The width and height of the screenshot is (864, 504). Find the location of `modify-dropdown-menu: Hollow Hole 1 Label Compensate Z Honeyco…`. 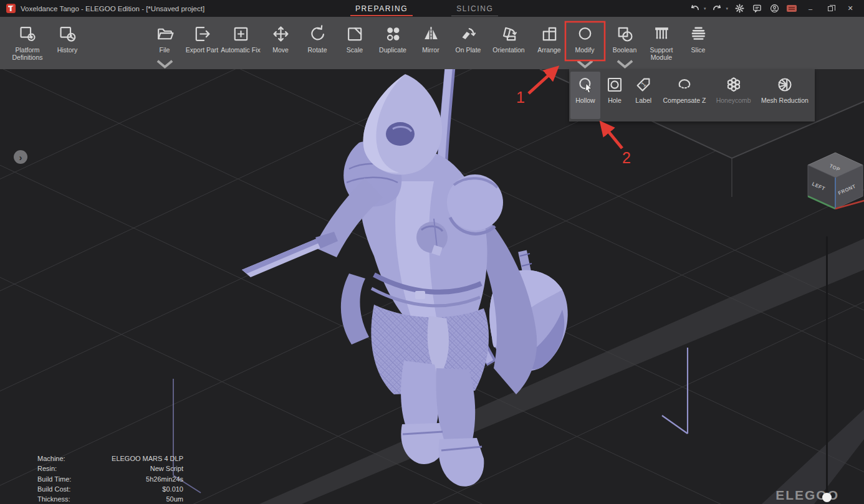

modify-dropdown-menu: Hollow Hole 1 Label Compensate Z Honeyco… is located at coordinates (692, 95).